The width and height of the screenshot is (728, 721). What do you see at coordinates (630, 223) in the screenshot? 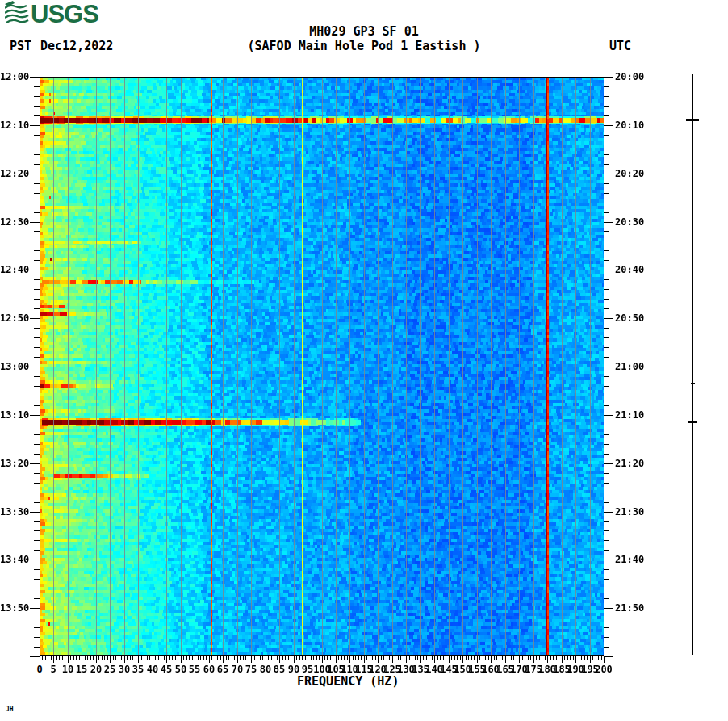
I see `utc-time-label: 20:30` at bounding box center [630, 223].